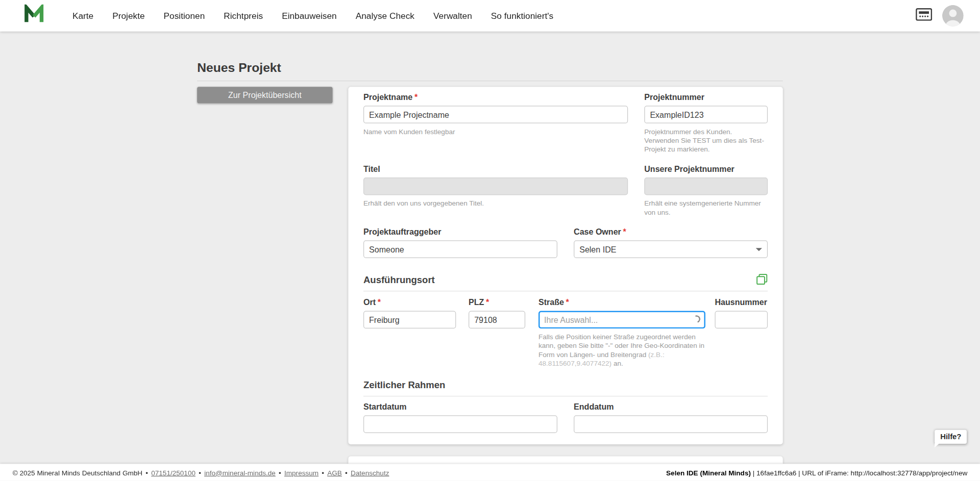 The image size is (980, 481). What do you see at coordinates (622, 333) in the screenshot?
I see `field-strasse: Straße* Falls die Position keiner Straße…` at bounding box center [622, 333].